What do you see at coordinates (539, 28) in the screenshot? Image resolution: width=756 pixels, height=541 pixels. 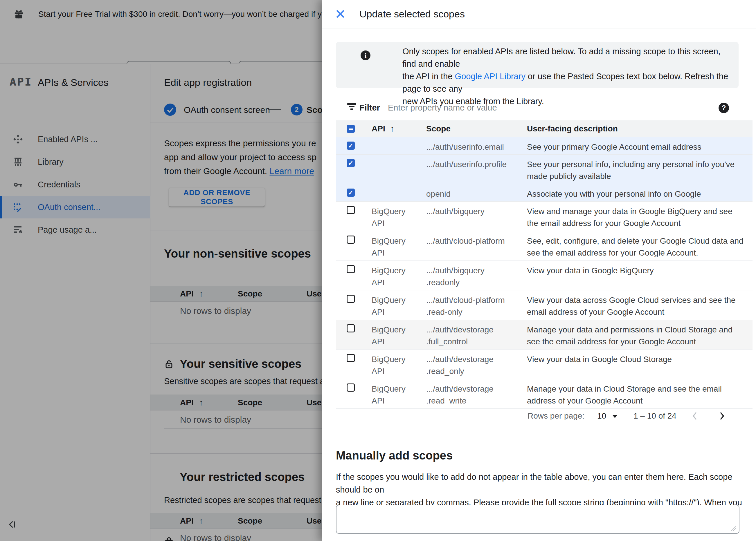 I see `divider` at bounding box center [539, 28].